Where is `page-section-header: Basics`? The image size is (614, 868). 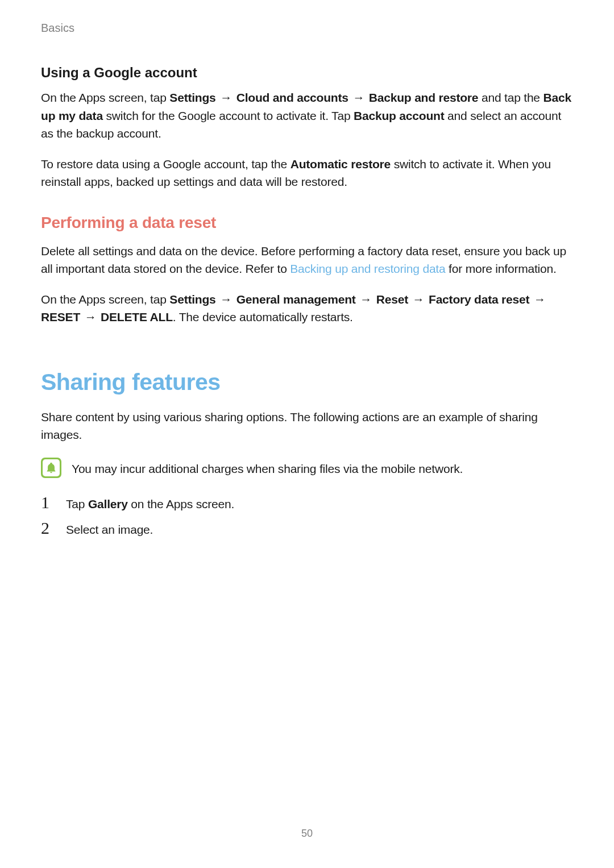
page-section-header: Basics is located at coordinates (58, 28).